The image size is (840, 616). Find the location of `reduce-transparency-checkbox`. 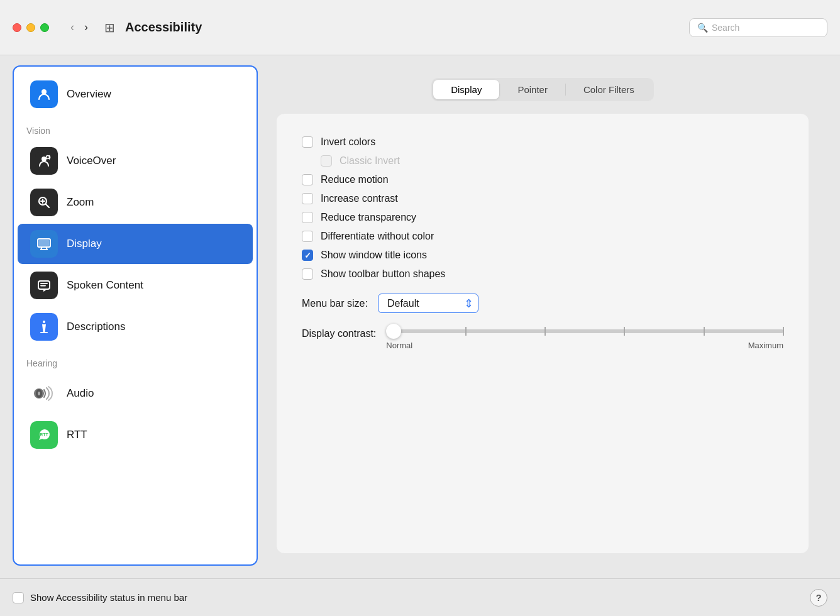

reduce-transparency-checkbox is located at coordinates (307, 217).